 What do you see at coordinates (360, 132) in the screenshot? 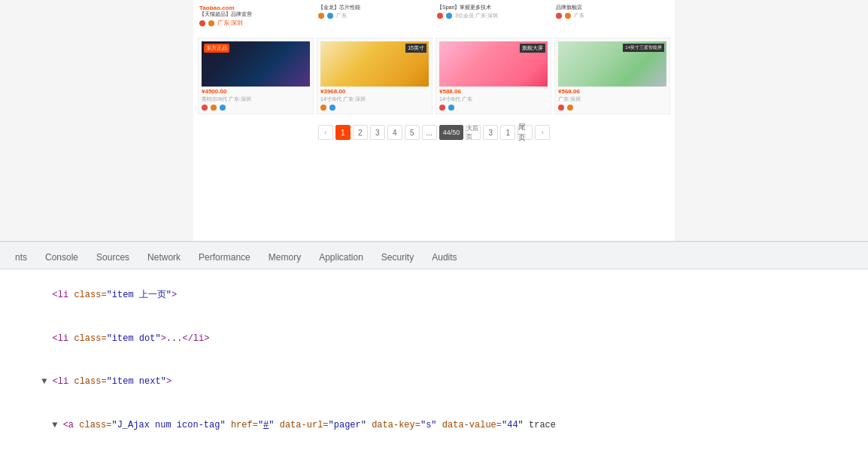
I see `pagination-page-2: 2` at bounding box center [360, 132].